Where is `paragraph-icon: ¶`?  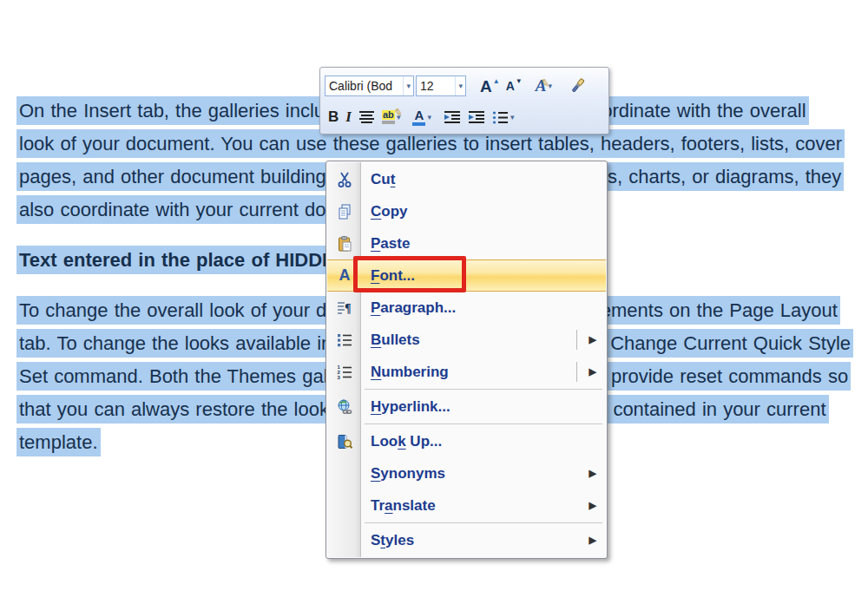
paragraph-icon: ¶ is located at coordinates (345, 308).